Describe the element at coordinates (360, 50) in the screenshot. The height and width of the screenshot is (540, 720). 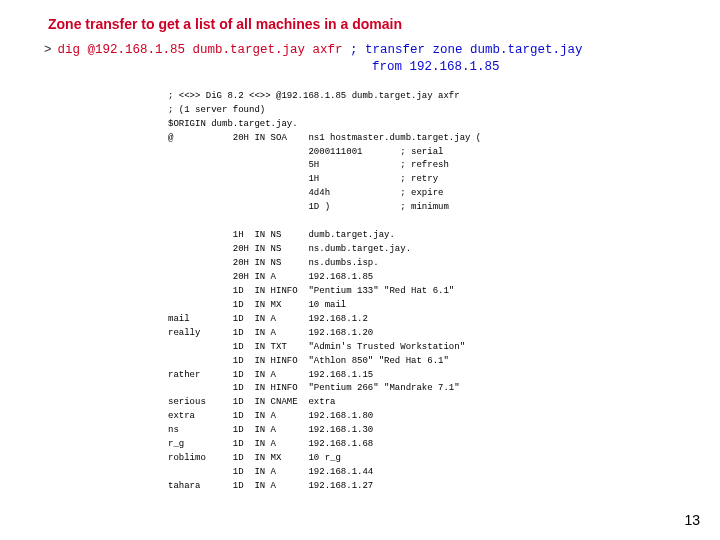
I see `command-line: > dig @192.168.1.85 dumb.target.jay axfr…` at that location.